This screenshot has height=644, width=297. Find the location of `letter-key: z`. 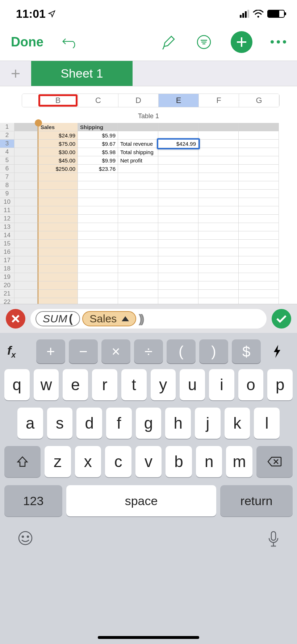

letter-key: z is located at coordinates (58, 462).